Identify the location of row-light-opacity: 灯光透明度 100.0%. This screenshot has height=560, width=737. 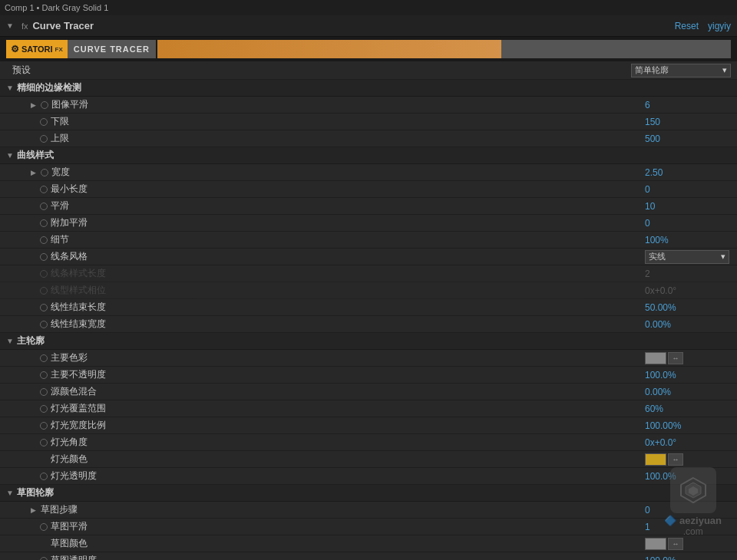
(368, 476).